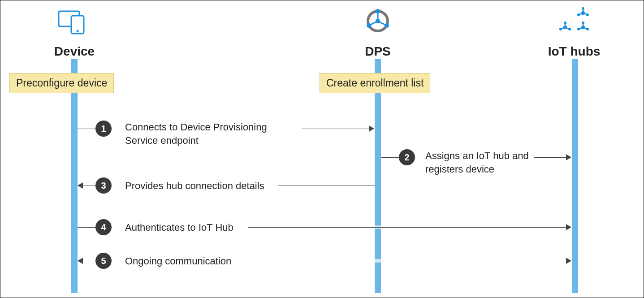 This screenshot has width=644, height=298. I want to click on arrow-step3, so click(326, 186).